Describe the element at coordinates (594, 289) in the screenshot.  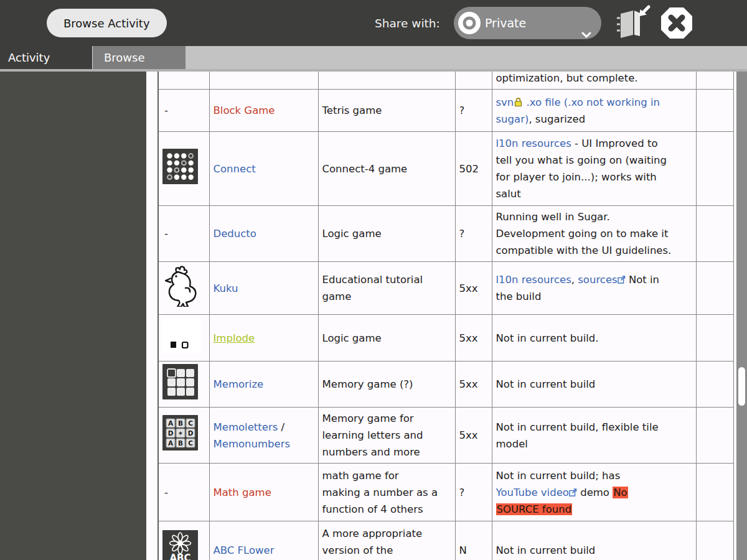
I see `status-notes-cell: l10n resources, sources Not inthe build` at that location.